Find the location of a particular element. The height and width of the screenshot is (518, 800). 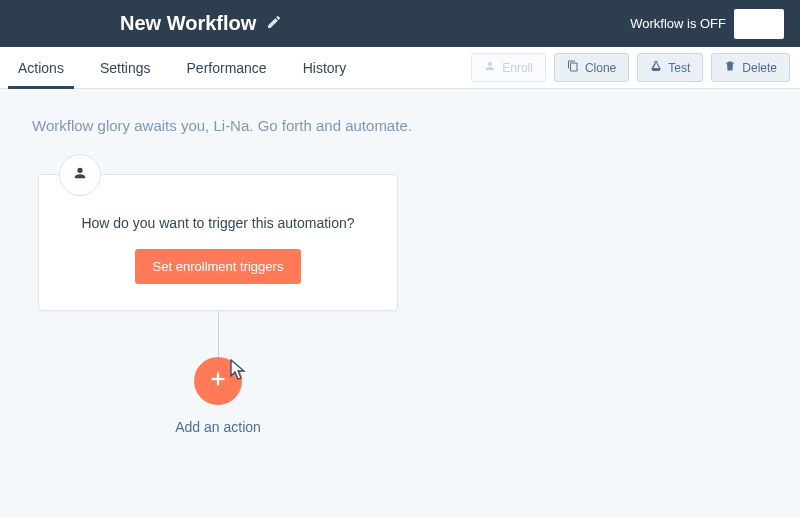

test-icon is located at coordinates (656, 68).